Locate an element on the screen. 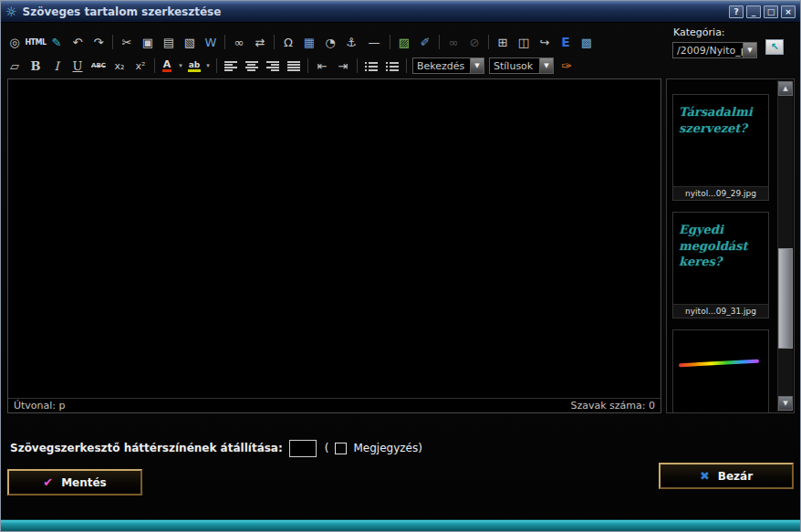 This screenshot has width=801, height=532. titlebar: ☼ Szöveges tartalom szerkesztése ? _ □ × is located at coordinates (400, 12).